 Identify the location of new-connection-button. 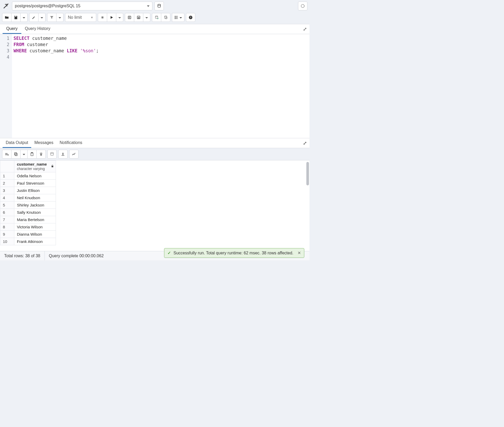
(159, 6).